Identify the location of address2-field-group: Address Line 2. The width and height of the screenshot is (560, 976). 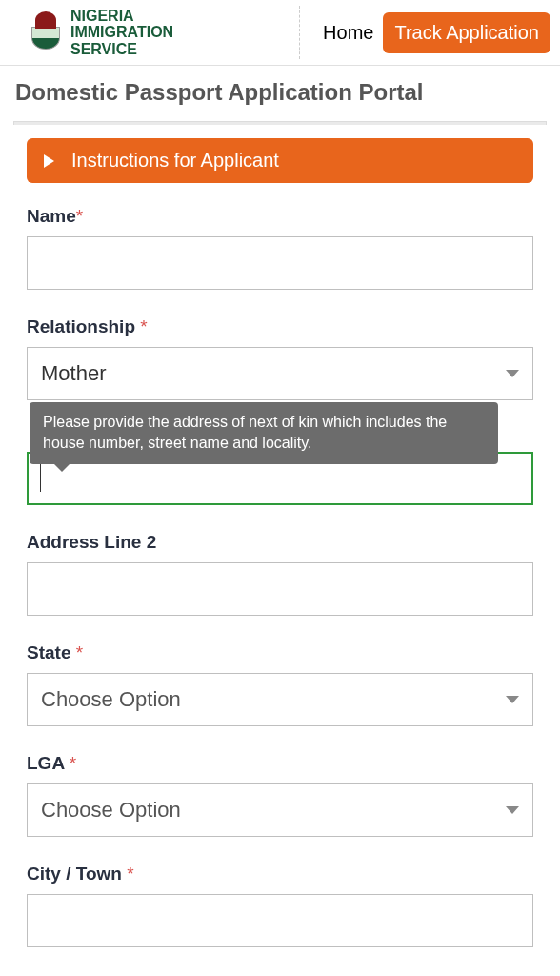
(280, 574).